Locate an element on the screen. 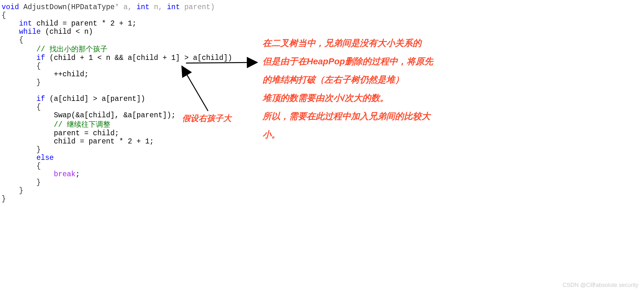  kw-int-1: int is located at coordinates (143, 7).